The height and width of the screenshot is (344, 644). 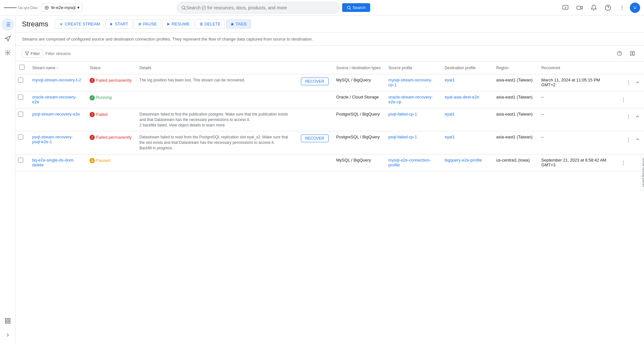 What do you see at coordinates (413, 163) in the screenshot?
I see `row-source-cell: mysql-e2e-connection-profile` at bounding box center [413, 163].